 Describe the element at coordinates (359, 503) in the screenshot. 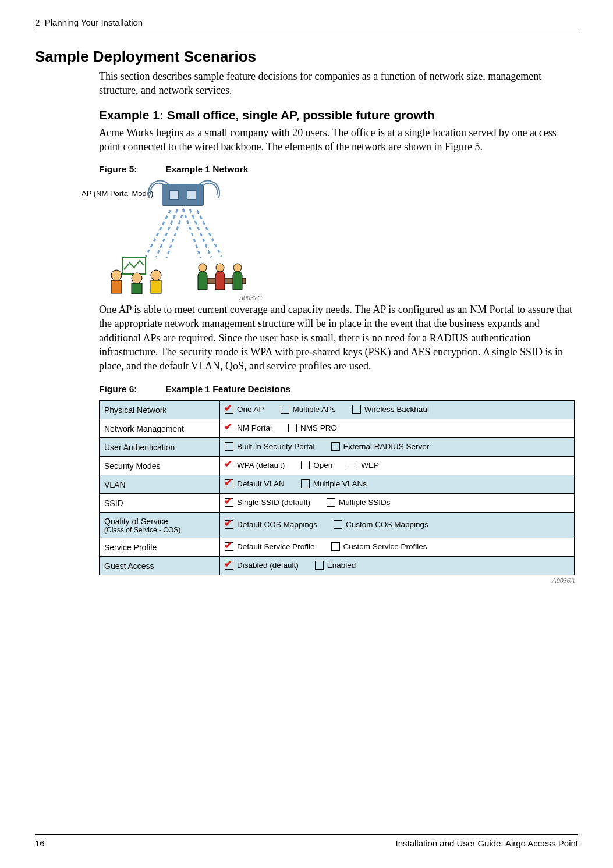

I see `feature-option: Multiple SSIDs` at that location.